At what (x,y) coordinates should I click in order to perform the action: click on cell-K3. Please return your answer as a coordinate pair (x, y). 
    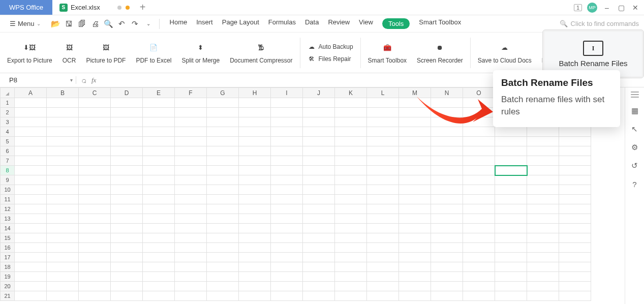
    Looking at the image, I should click on (351, 122).